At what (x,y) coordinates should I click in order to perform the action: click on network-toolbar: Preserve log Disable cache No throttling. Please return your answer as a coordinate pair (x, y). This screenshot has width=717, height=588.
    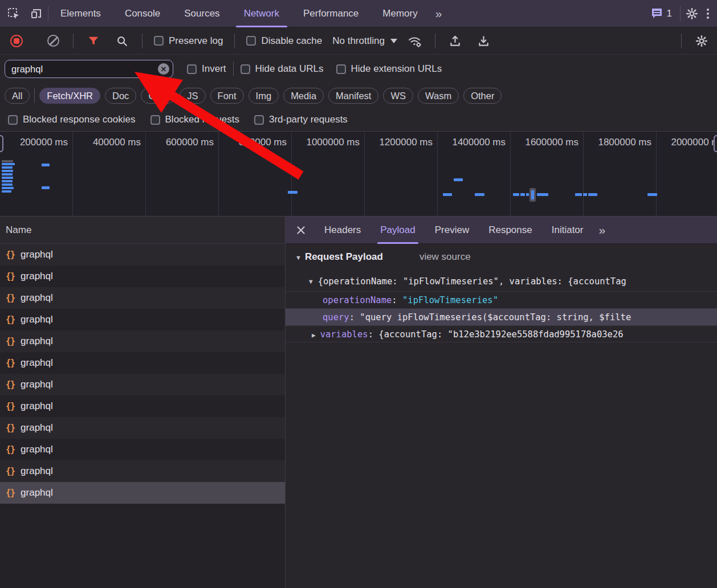
    Looking at the image, I should click on (358, 41).